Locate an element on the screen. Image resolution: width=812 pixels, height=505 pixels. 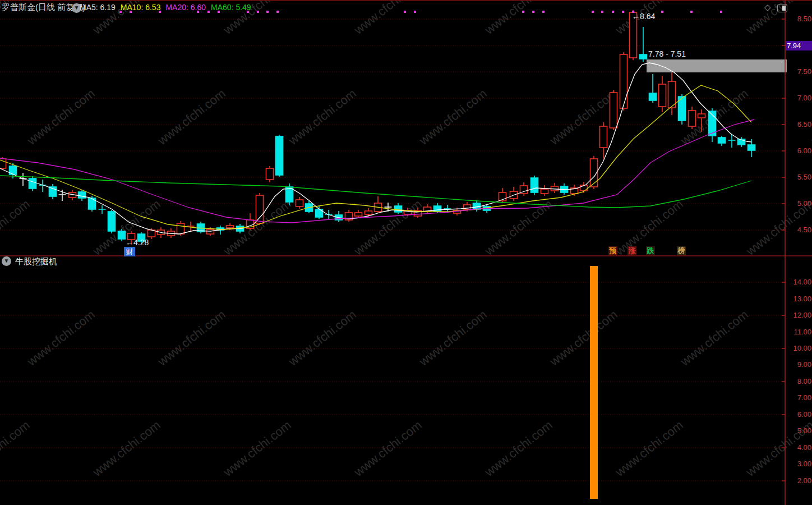
value-axis-label: 13.00 is located at coordinates (799, 299).